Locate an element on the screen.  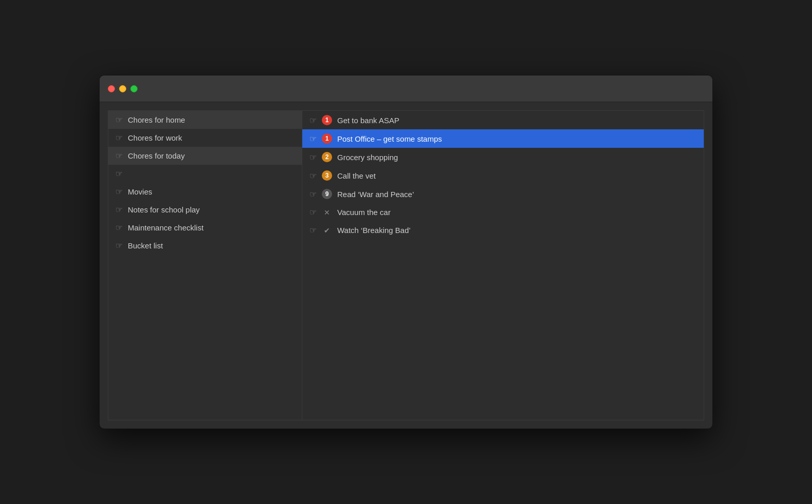
main-item-vacuum: ☞✕Vacuum the car is located at coordinates (503, 212).